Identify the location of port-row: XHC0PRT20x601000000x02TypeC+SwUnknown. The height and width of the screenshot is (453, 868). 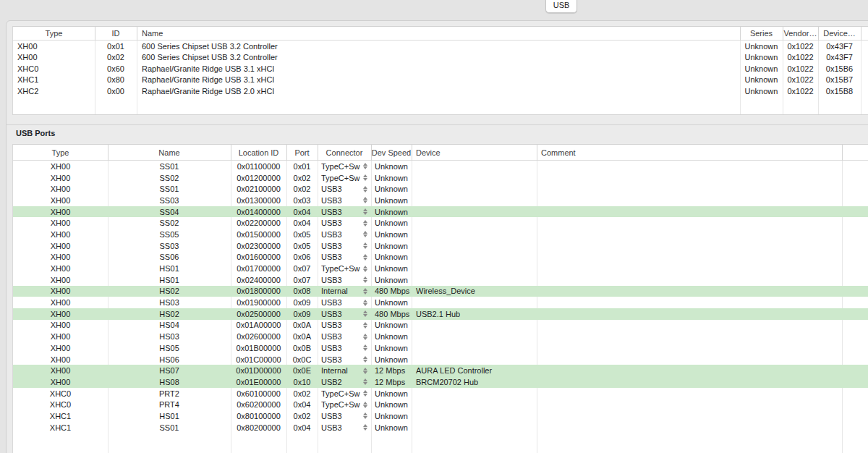
(441, 394).